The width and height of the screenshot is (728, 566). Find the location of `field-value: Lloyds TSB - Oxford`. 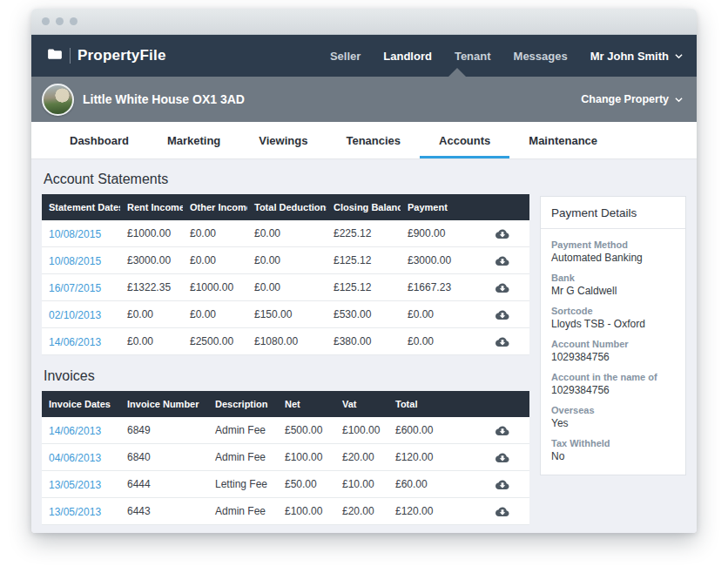

field-value: Lloyds TSB - Oxford is located at coordinates (613, 324).